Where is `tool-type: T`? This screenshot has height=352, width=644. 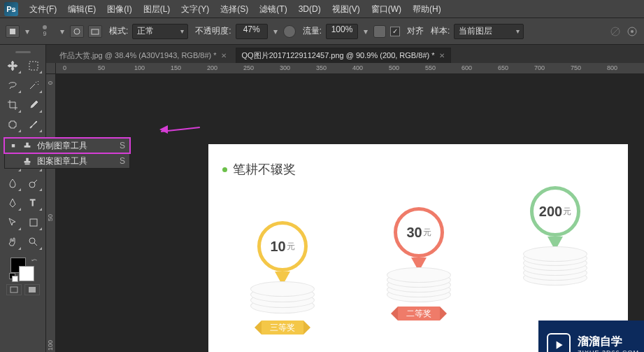
tool-type: T is located at coordinates (34, 203).